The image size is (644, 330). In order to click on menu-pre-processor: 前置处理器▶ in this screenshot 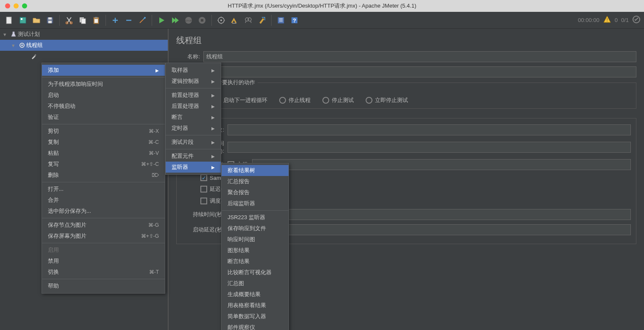, I will do `click(193, 95)`.